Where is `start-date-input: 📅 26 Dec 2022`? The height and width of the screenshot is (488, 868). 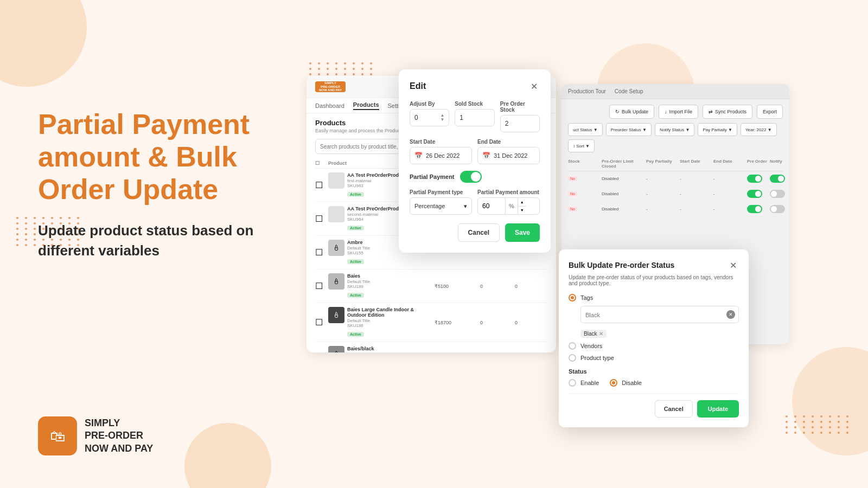 start-date-input: 📅 26 Dec 2022 is located at coordinates (441, 156).